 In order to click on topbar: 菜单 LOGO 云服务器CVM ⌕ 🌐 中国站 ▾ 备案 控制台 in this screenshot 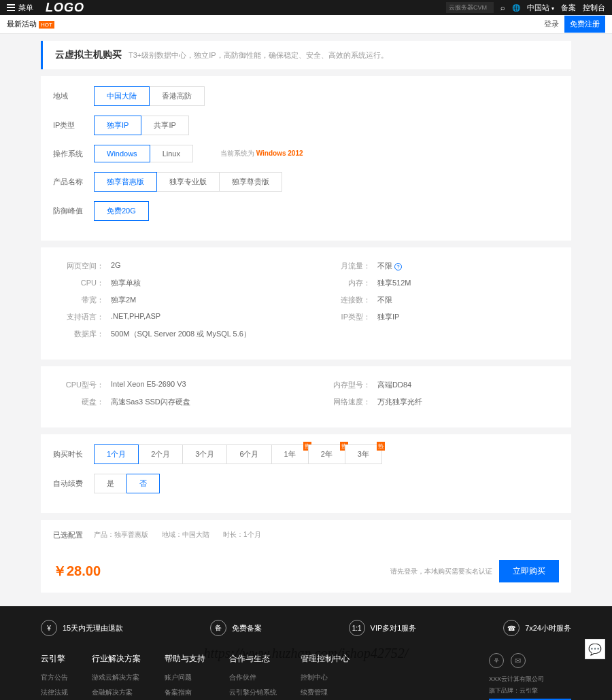, I will do `click(306, 7)`.